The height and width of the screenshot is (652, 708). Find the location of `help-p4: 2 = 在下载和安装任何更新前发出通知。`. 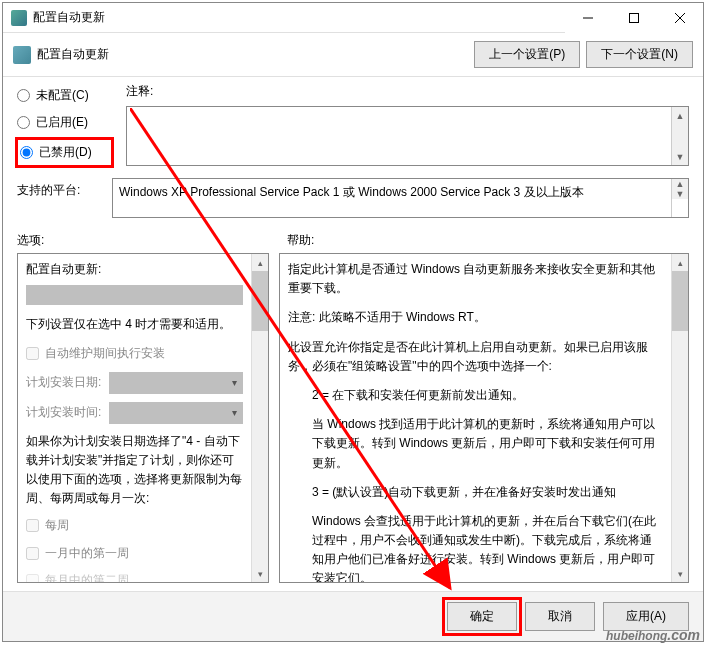

help-p4: 2 = 在下载和安装任何更新前发出通知。 is located at coordinates (476, 396).